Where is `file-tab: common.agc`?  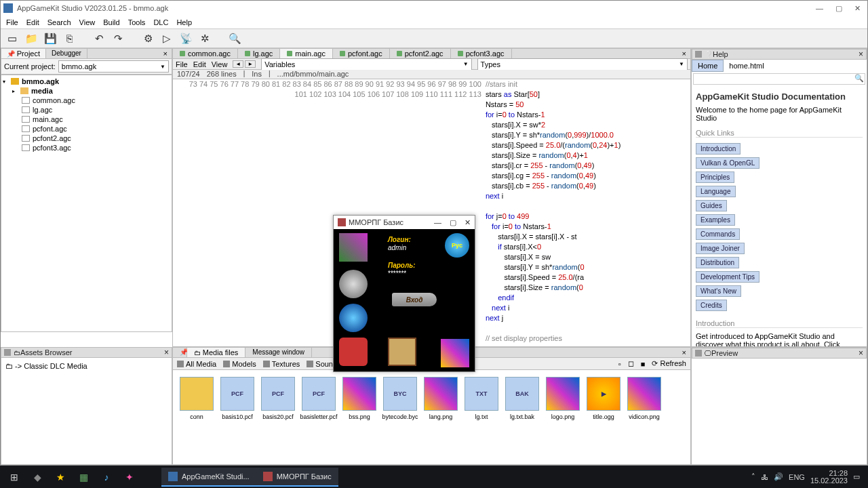
file-tab: common.agc is located at coordinates (205, 54).